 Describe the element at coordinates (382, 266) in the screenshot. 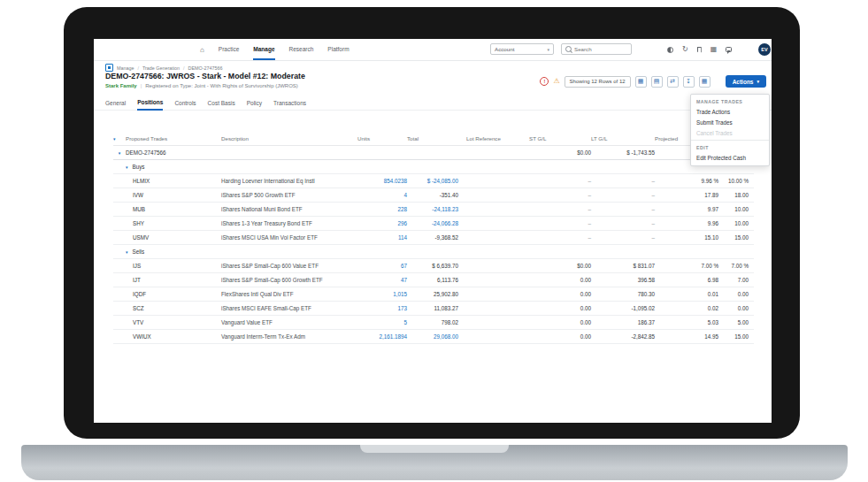

I see `units-link: 67` at that location.